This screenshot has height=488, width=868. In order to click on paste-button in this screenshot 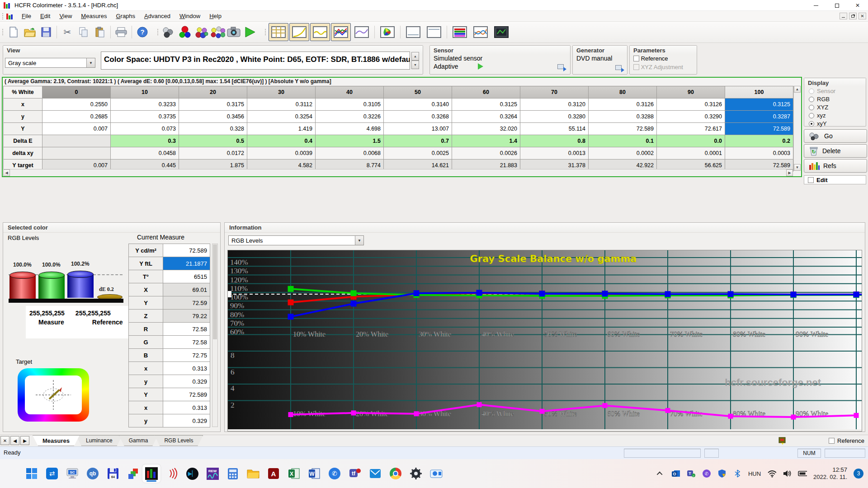, I will do `click(100, 32)`.